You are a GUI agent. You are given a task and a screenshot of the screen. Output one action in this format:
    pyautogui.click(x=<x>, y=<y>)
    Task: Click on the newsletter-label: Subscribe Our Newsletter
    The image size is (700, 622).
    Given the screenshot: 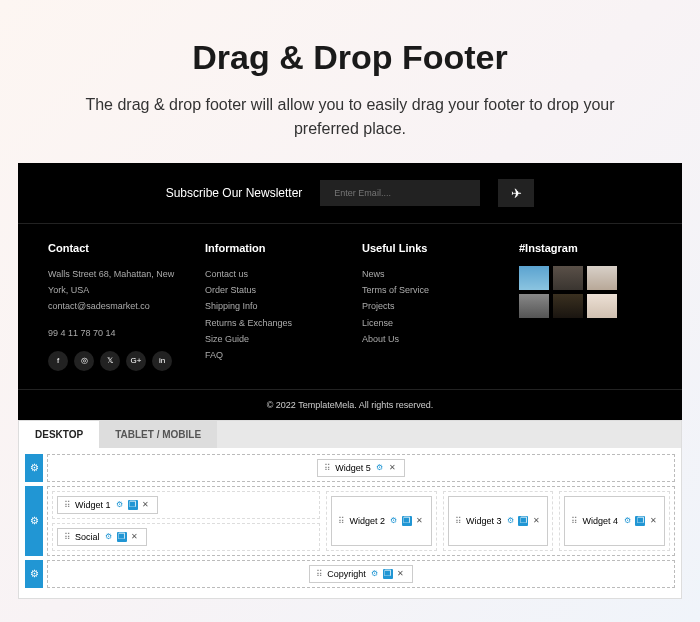 What is the action you would take?
    pyautogui.click(x=234, y=193)
    